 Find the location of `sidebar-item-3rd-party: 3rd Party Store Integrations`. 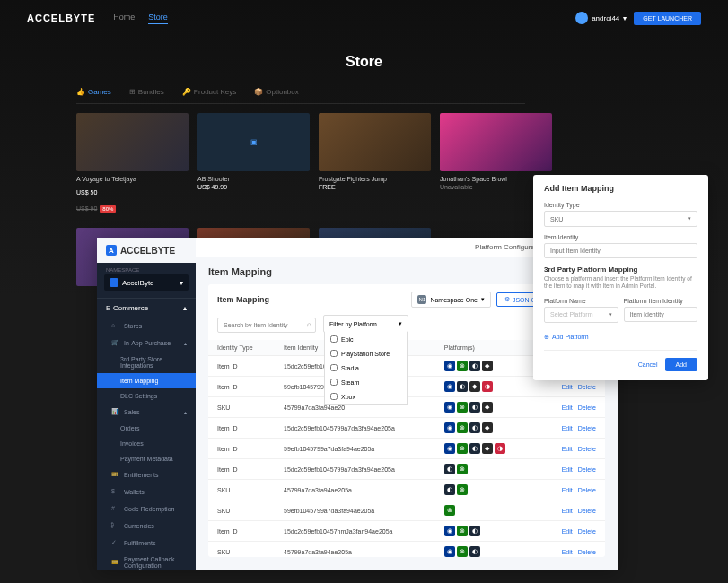

sidebar-item-3rd-party: 3rd Party Store Integrations is located at coordinates (146, 362).